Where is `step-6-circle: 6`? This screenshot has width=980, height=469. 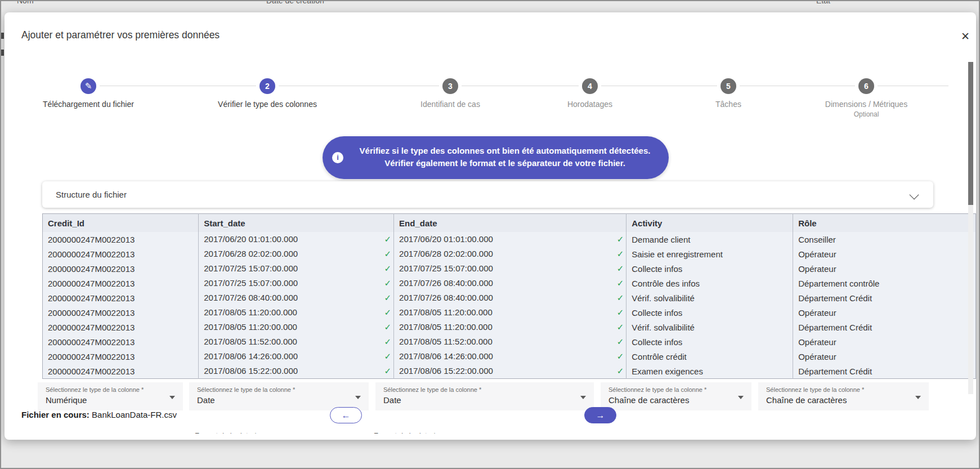 step-6-circle: 6 is located at coordinates (866, 86).